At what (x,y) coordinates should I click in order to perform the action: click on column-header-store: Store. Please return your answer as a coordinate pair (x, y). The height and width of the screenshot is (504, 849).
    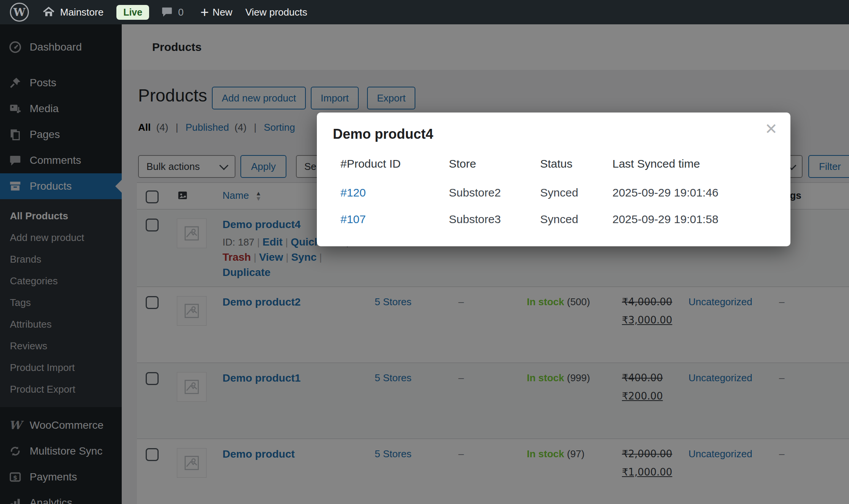
    Looking at the image, I should click on (494, 172).